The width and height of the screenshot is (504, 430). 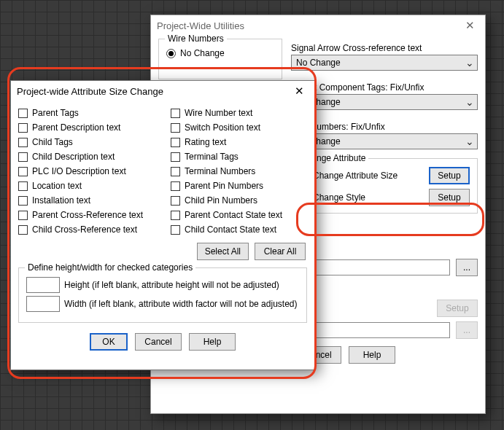 I want to click on parent-tags-label: Parent Component Tags: Fix/Unfix, so click(x=384, y=87).